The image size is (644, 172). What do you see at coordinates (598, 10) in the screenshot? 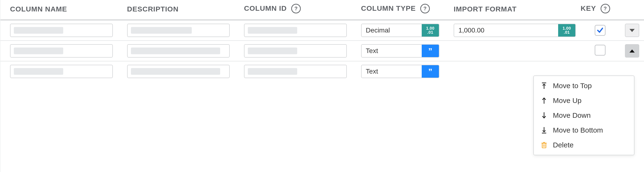
I see `header-key: KEY ?` at bounding box center [598, 10].